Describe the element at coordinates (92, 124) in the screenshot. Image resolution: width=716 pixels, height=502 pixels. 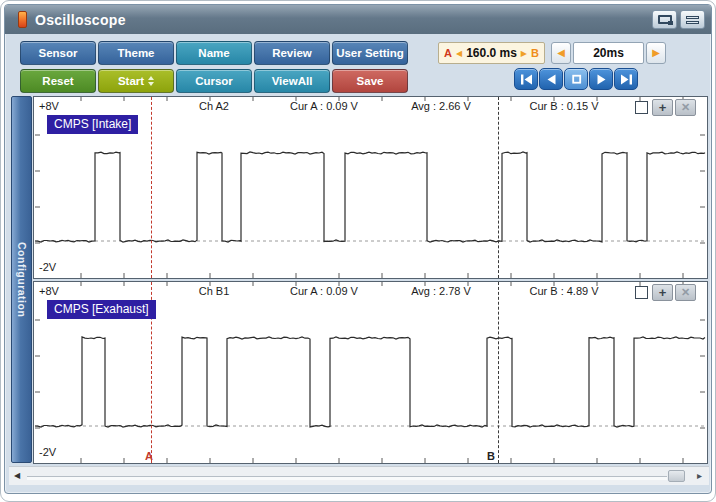
I see `sensor-badge: CMPS [Intake]` at that location.